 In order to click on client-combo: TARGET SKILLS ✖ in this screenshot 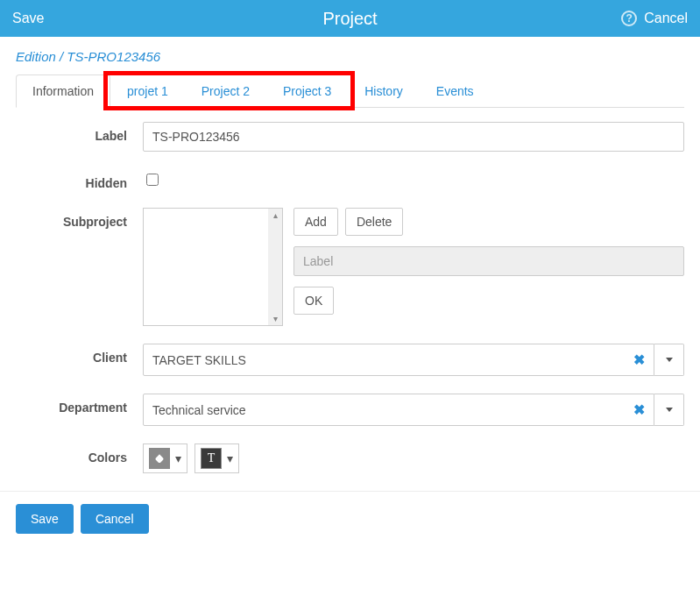, I will do `click(414, 359)`.